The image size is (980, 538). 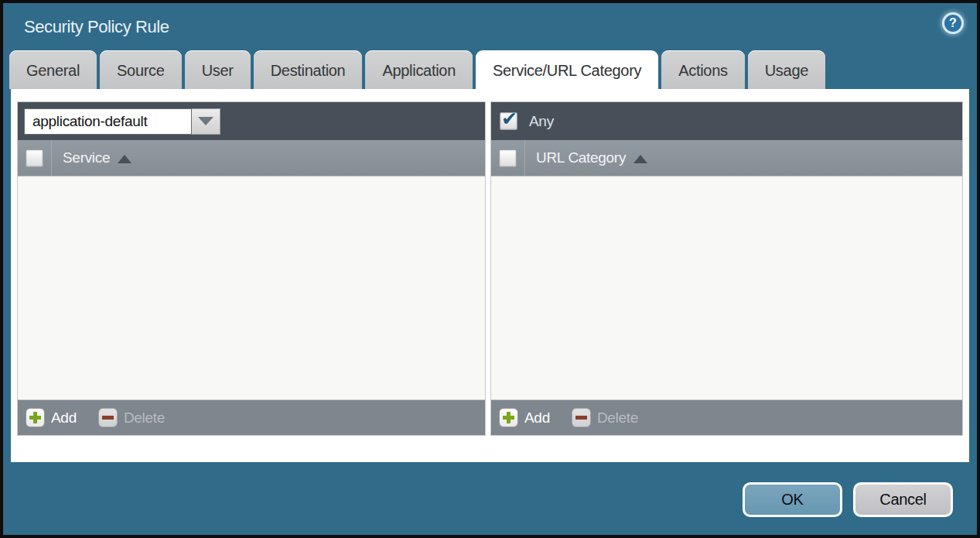 I want to click on tab-general: General, so click(x=53, y=70).